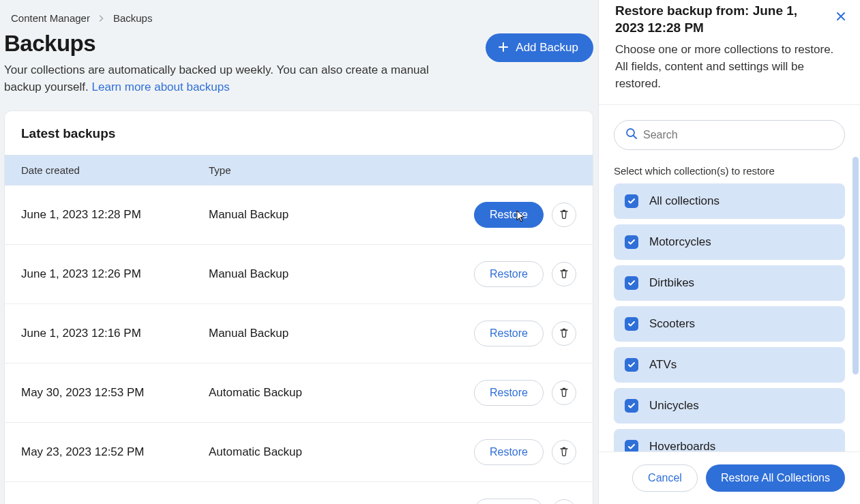 The height and width of the screenshot is (504, 860). Describe the element at coordinates (115, 274) in the screenshot. I see `row-date: June 1, 2023 12:26 PM` at that location.